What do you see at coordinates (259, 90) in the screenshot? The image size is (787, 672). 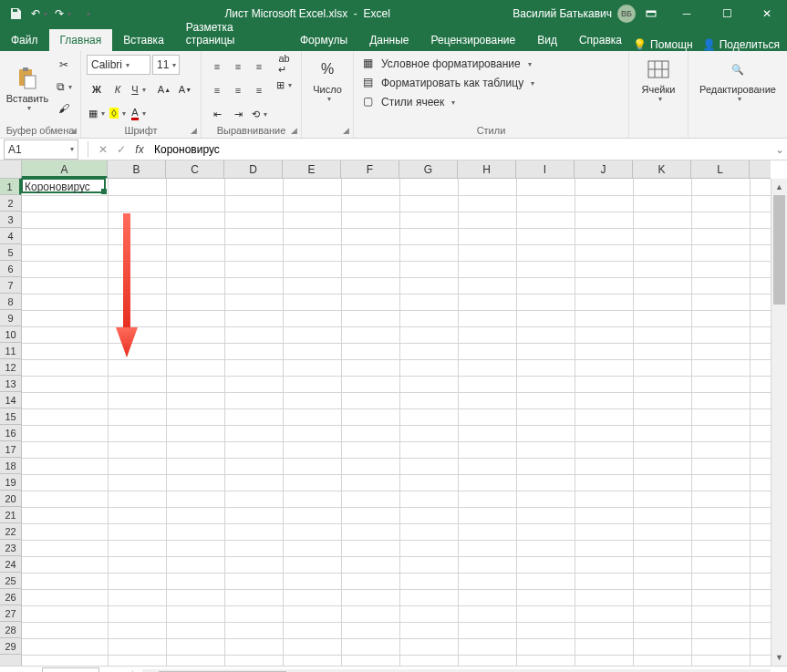 I see `align-right-button: ≡` at bounding box center [259, 90].